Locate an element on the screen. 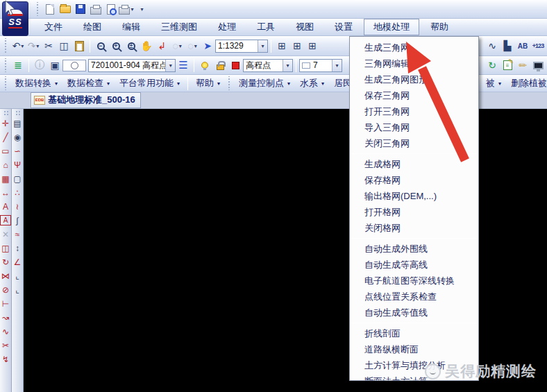 The width and height of the screenshot is (547, 392). help-dropdown-button: 帮助 is located at coordinates (208, 83).